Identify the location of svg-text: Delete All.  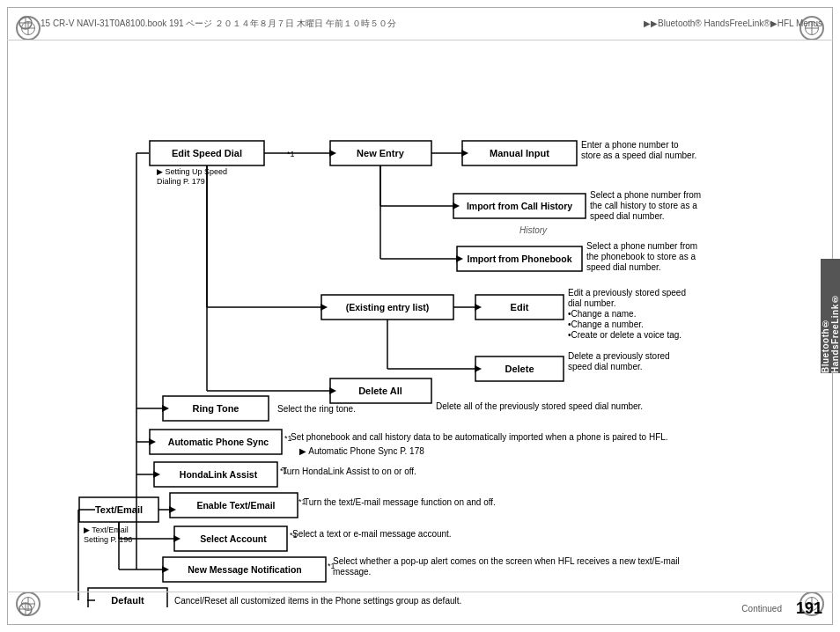
(380, 391).